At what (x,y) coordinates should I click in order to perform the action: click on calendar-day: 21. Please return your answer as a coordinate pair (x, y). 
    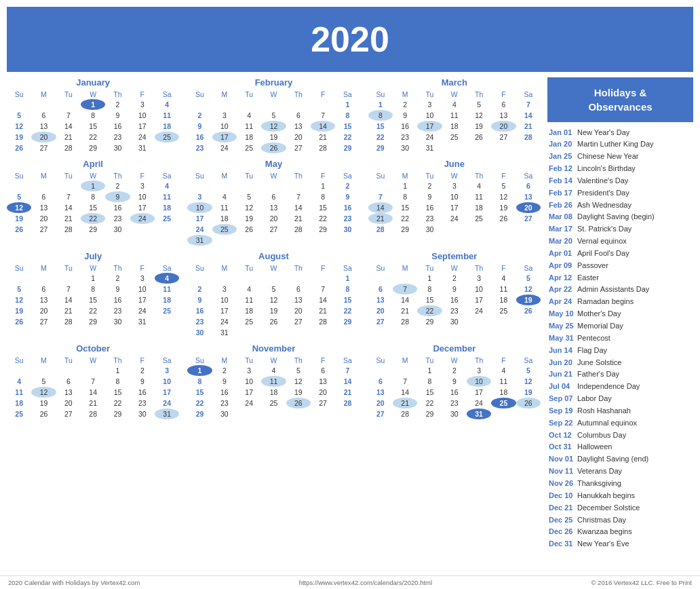
    Looking at the image, I should click on (405, 403).